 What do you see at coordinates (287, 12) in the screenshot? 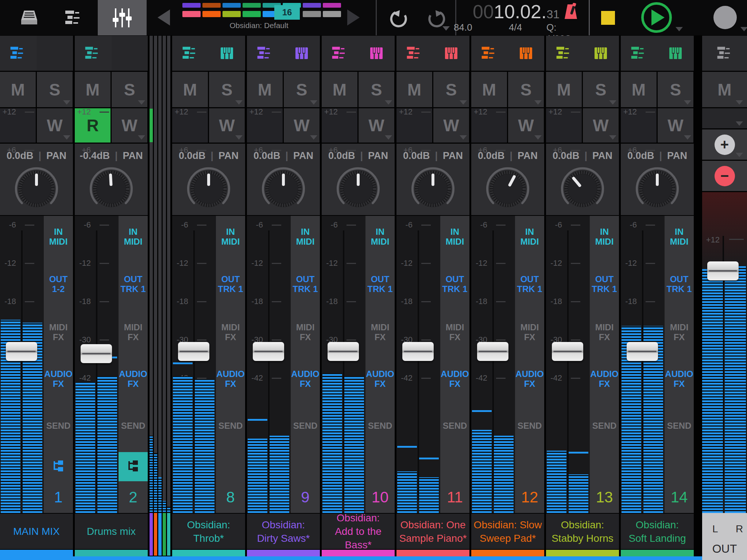
I see `scene-pad-marker: 16` at bounding box center [287, 12].